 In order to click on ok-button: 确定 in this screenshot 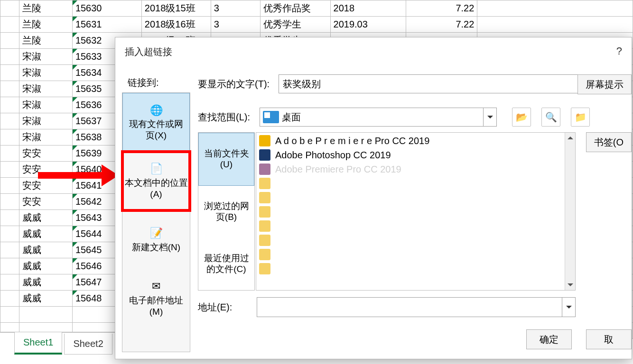, I will do `click(549, 339)`.